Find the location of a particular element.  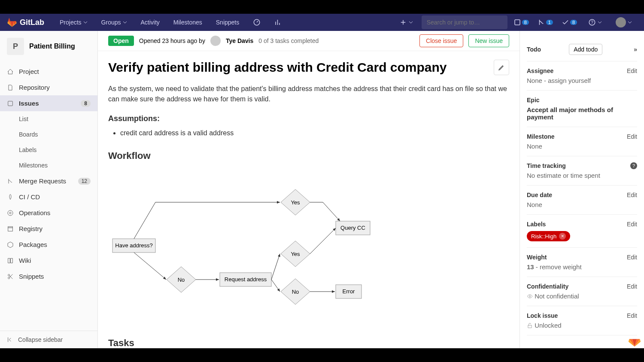

expand-sidebar: » is located at coordinates (635, 49).